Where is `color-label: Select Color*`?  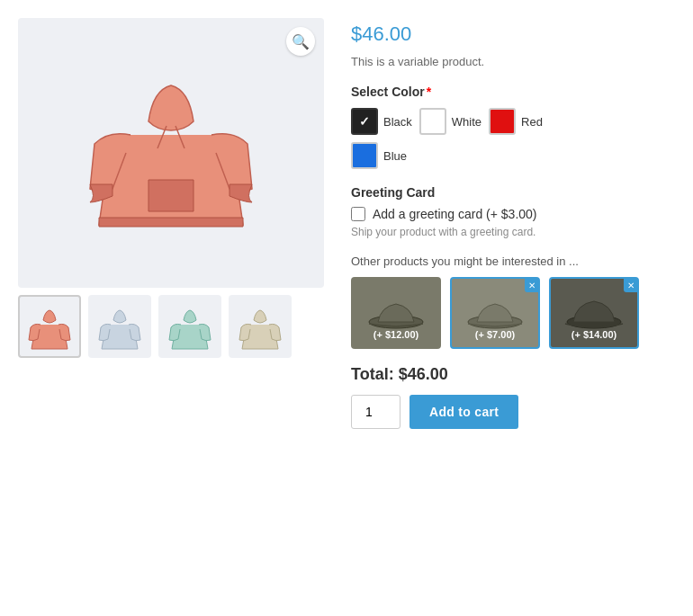
color-label: Select Color* is located at coordinates (513, 92).